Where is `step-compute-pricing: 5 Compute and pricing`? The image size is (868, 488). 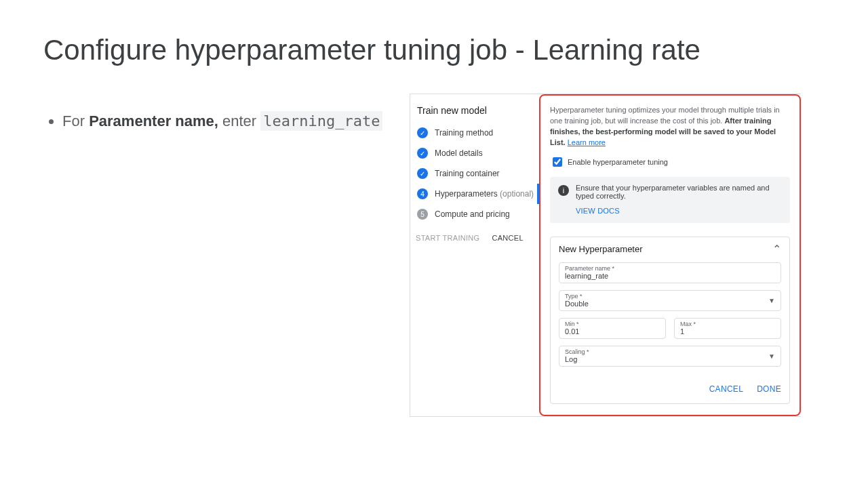
step-compute-pricing: 5 Compute and pricing is located at coordinates (477, 214).